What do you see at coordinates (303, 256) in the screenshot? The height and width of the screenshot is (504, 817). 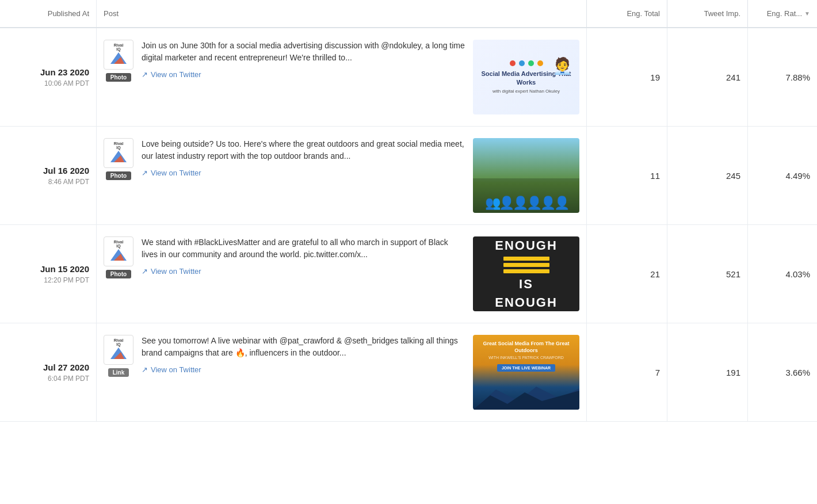 I see `post-content: We stand with #BlackLivesMatter and are …` at bounding box center [303, 256].